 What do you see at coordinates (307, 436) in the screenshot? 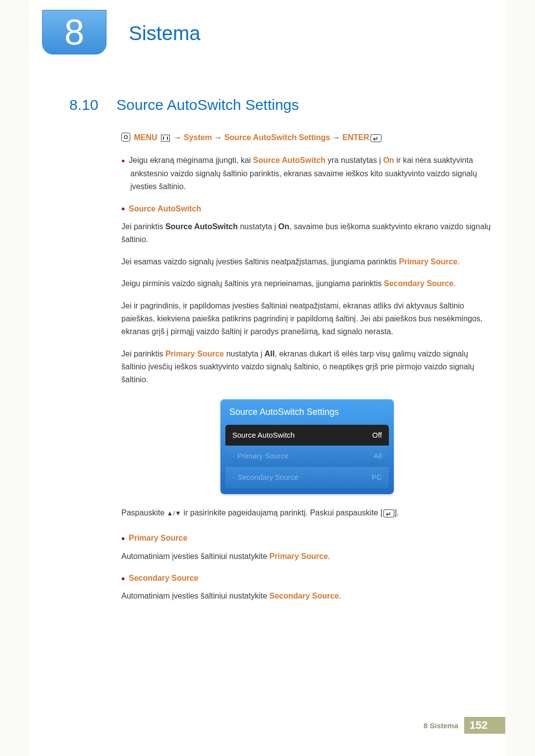
I see `osd-row-source-autoswitch: Source AutoSwitch Off` at bounding box center [307, 436].